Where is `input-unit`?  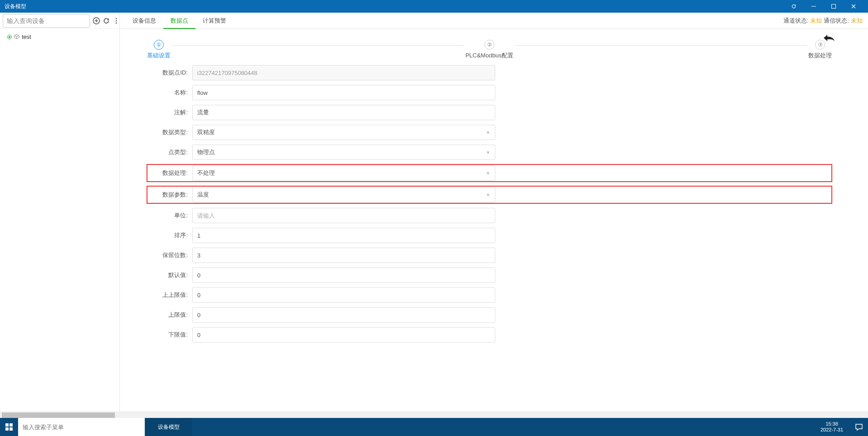 input-unit is located at coordinates (344, 216).